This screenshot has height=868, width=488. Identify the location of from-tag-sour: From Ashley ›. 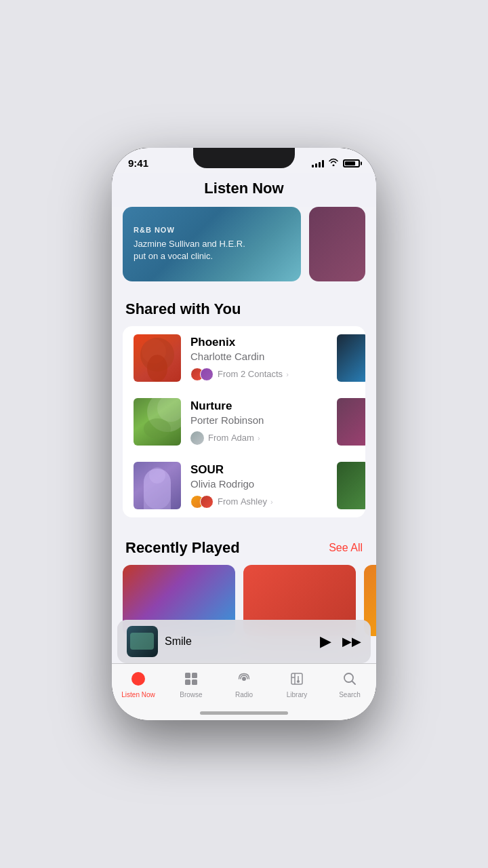
(272, 502).